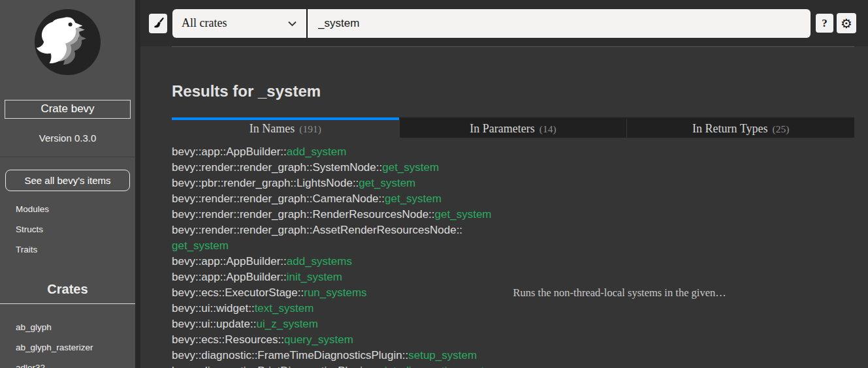  I want to click on crate-link-ab-glyph-rasterizer: ab_glyph_rasterizer, so click(68, 347).